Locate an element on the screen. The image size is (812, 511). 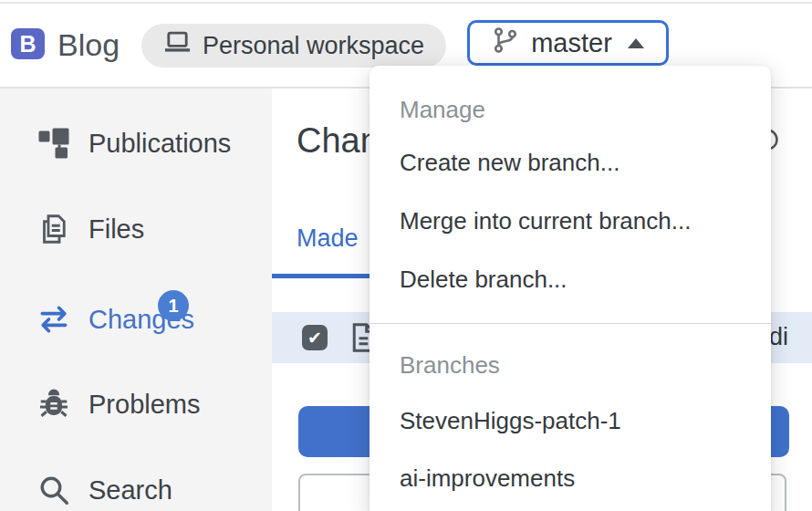
badge-count: 1 is located at coordinates (173, 307).